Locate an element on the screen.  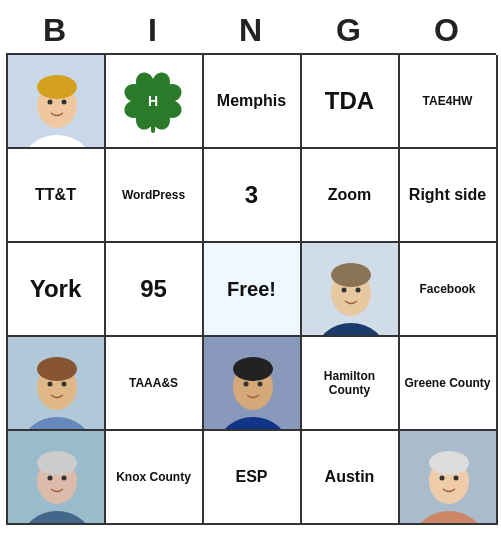
cell-text-r4-c2: ESP is located at coordinates (251, 477).